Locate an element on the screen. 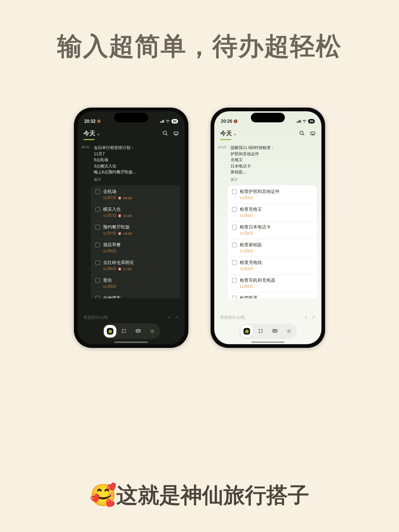 This screenshot has height=532, width=399. dnd-icon: 🔕 is located at coordinates (236, 121).